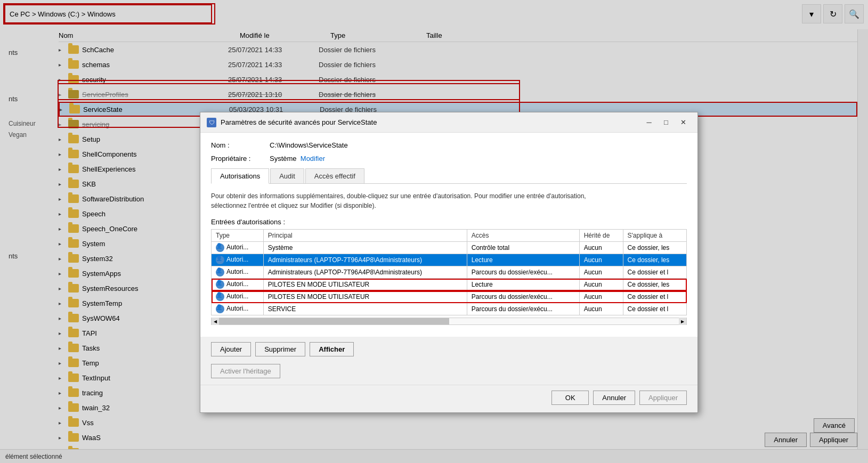 The width and height of the screenshot is (868, 463). What do you see at coordinates (449, 248) in the screenshot?
I see `table-row: Autori... Système Contrôle total Aucun C…` at bounding box center [449, 248].